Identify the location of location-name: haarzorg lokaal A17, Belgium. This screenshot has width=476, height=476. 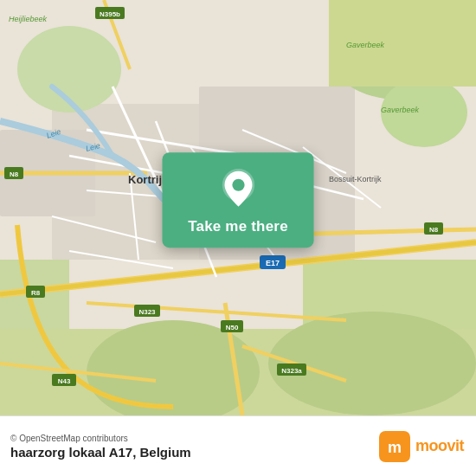
(100, 452).